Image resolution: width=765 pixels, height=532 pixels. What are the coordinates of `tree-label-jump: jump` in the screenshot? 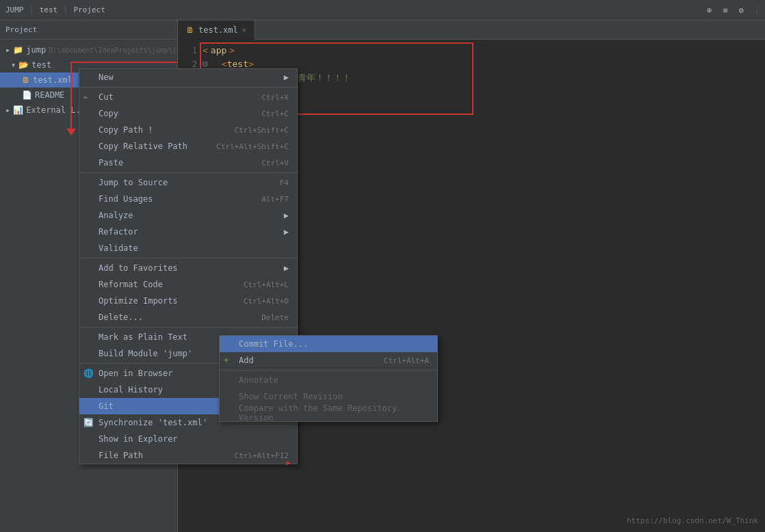 It's located at (36, 50).